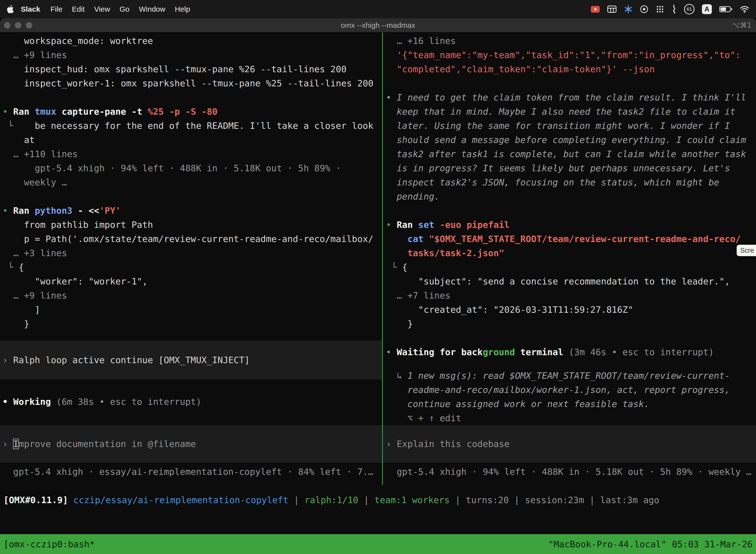 The height and width of the screenshot is (554, 756). I want to click on text-segment: ], so click(21, 310).